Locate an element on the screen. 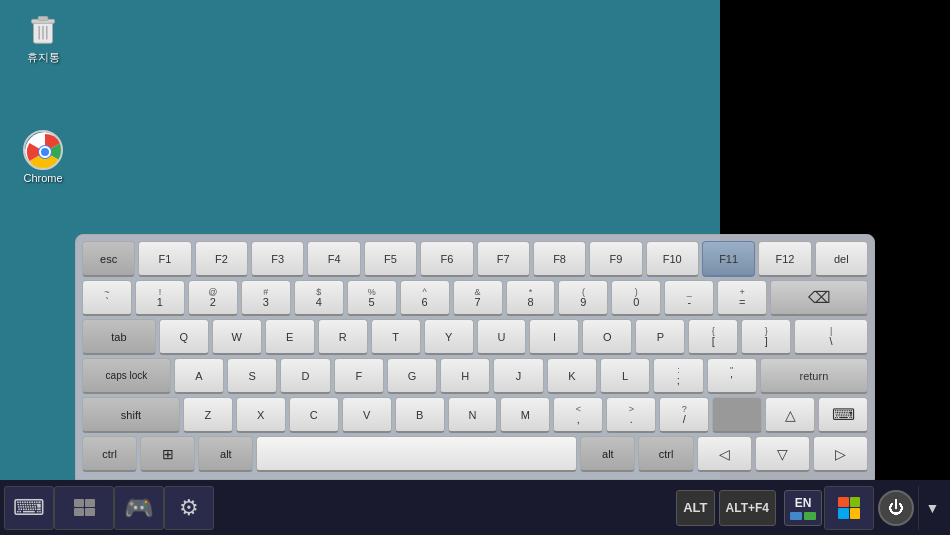 The height and width of the screenshot is (535, 950). chrome-icon: Chrome is located at coordinates (43, 157).